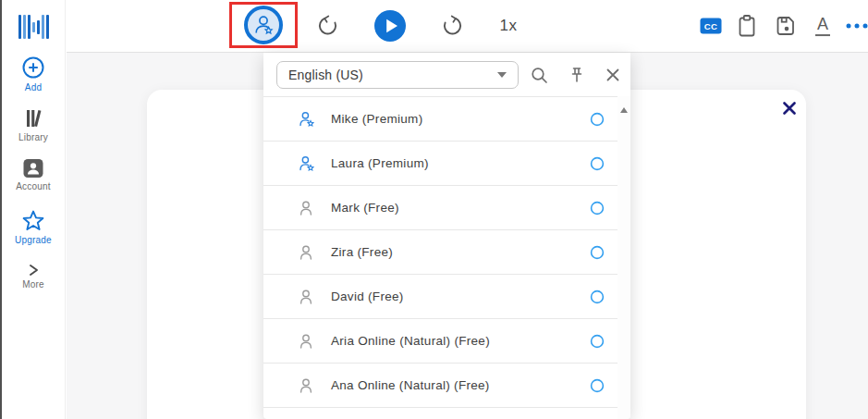 The image size is (868, 419). Describe the element at coordinates (325, 75) in the screenshot. I see `language-select-value: English (US)` at that location.